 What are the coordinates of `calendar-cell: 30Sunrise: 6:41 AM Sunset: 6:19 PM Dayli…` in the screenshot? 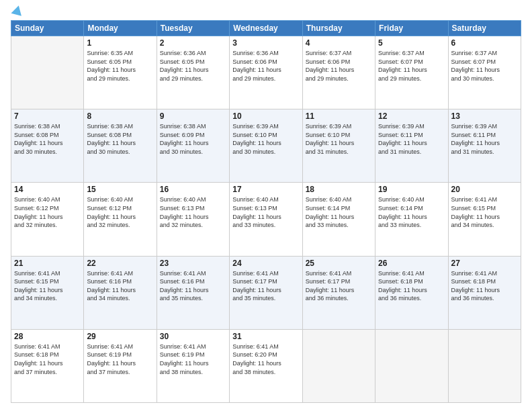 It's located at (193, 365).